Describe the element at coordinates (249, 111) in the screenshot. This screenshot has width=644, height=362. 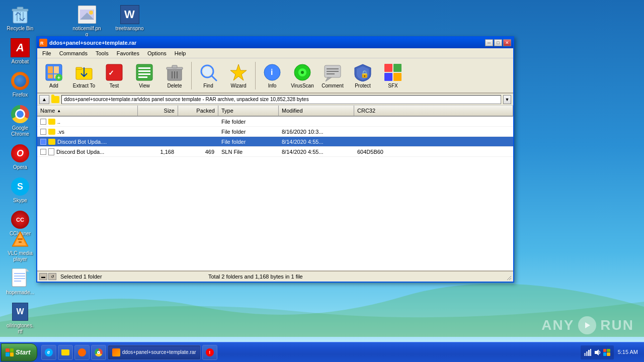
I see `col-header-type: Type` at that location.